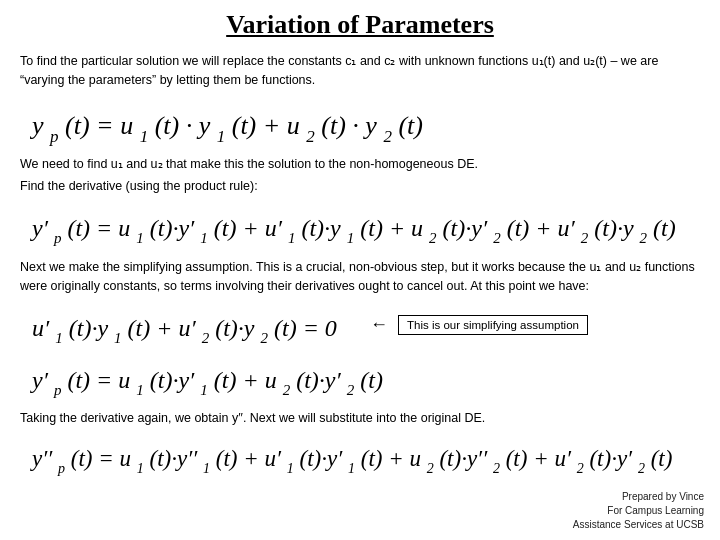 The width and height of the screenshot is (720, 540). Describe the element at coordinates (230, 377) in the screenshot. I see `formula-4-svg: y′ p (t) = u 1 (t)·y′ 1 (t) + u 2 (t)·y′…` at that location.